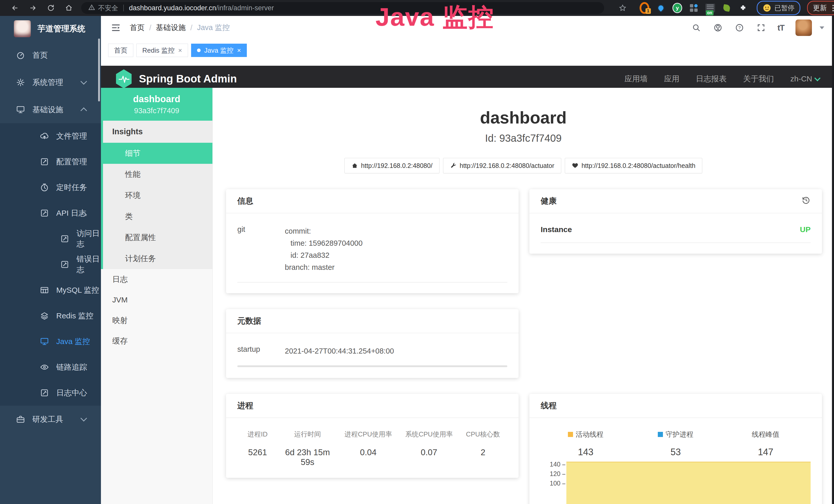 This screenshot has width=834, height=504. What do you see at coordinates (688, 483) in the screenshot?
I see `live-threads-area` at bounding box center [688, 483].